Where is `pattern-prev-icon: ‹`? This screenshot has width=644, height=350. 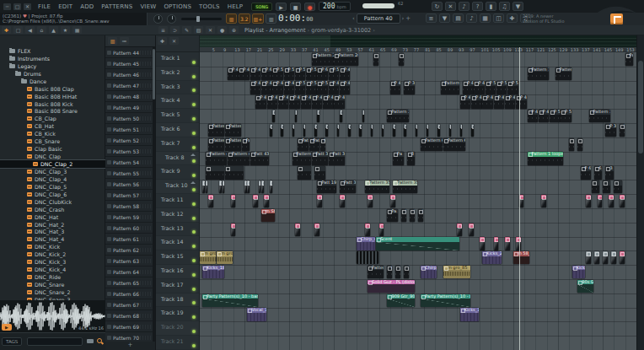 pattern-prev-icon: ‹ is located at coordinates (354, 19).